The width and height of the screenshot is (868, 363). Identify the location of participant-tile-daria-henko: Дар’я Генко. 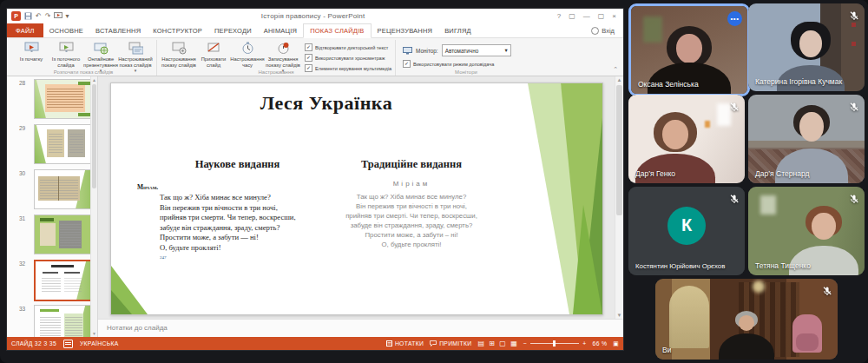
(687, 139).